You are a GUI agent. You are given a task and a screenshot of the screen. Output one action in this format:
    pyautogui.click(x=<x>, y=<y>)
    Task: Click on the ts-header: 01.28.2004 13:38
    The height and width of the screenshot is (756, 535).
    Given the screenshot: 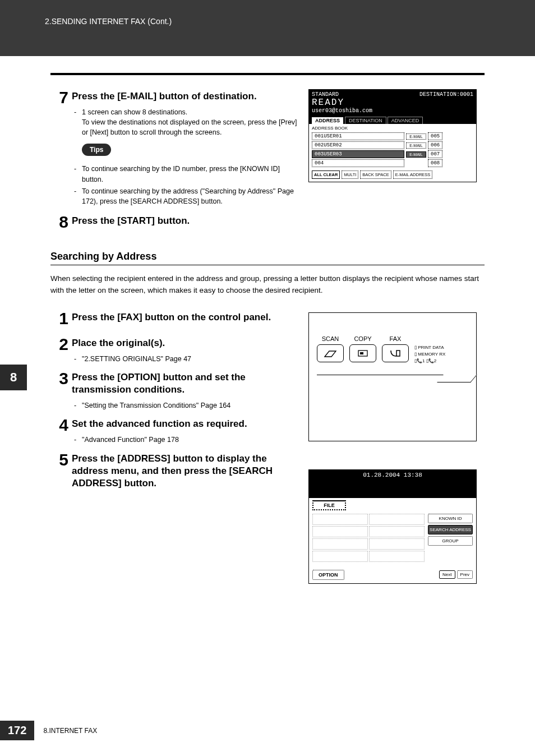 What is the action you would take?
    pyautogui.click(x=393, y=484)
    